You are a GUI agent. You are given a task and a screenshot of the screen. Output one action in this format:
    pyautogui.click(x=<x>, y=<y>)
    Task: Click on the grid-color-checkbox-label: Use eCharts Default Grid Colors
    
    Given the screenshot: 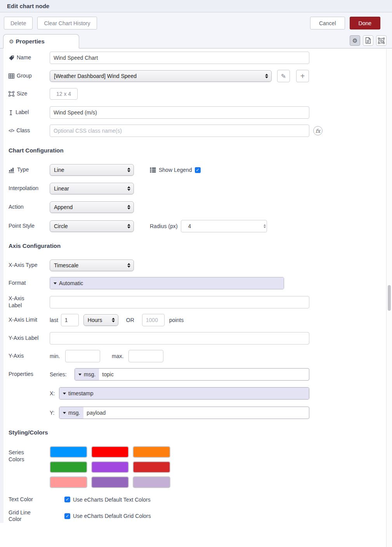 What is the action you would take?
    pyautogui.click(x=112, y=516)
    